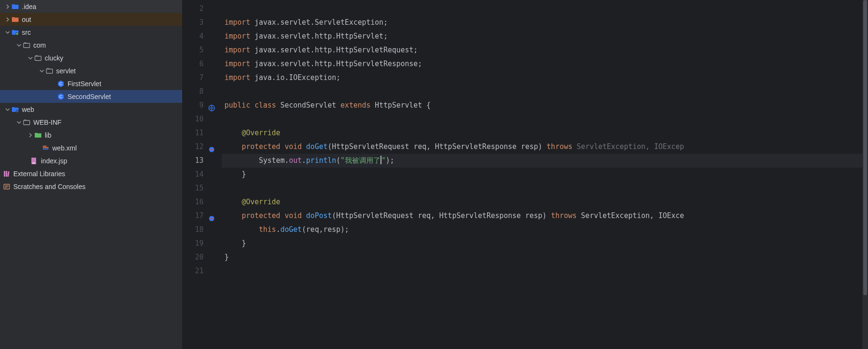 This screenshot has width=868, height=349. I want to click on line-number: 9, so click(202, 106).